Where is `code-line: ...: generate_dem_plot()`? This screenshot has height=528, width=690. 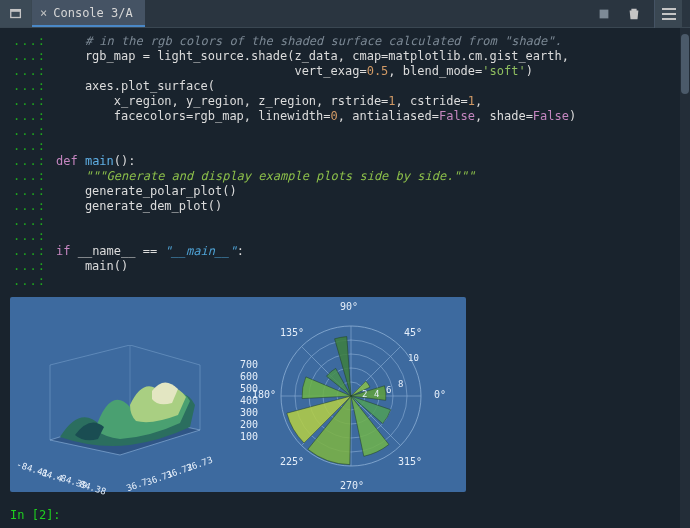 code-line: ...: generate_dem_plot() is located at coordinates (340, 206).